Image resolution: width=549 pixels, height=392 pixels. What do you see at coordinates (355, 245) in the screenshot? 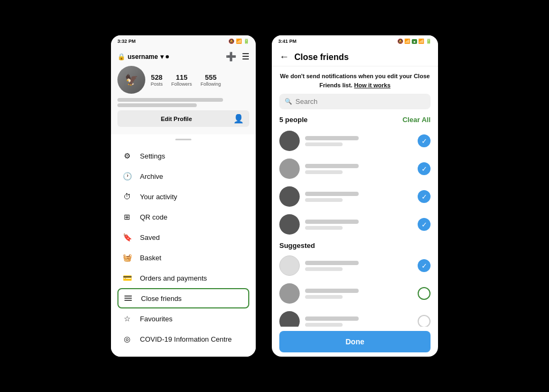
I see `suggested-label: Suggested` at bounding box center [355, 245].